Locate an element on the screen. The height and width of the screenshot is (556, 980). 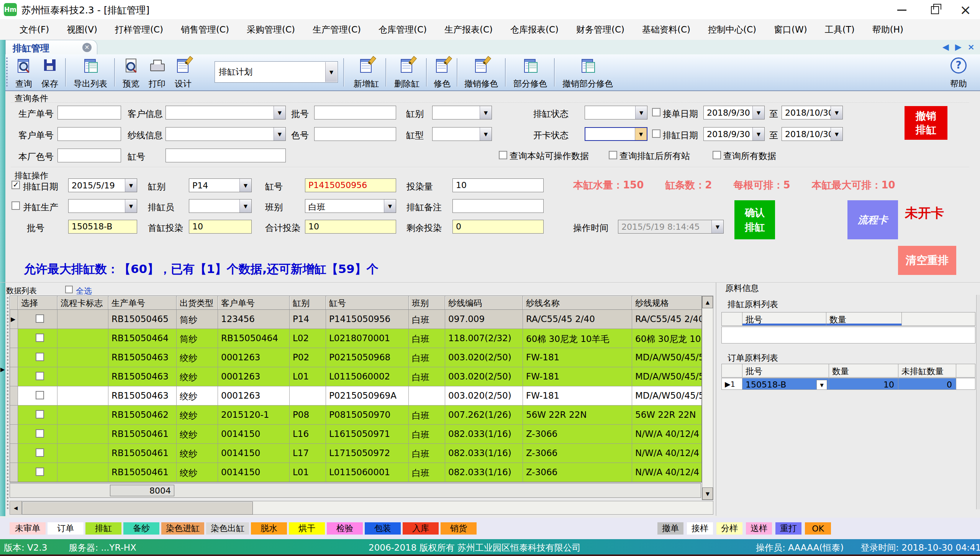
remain-dye-input: 0 is located at coordinates (498, 227).